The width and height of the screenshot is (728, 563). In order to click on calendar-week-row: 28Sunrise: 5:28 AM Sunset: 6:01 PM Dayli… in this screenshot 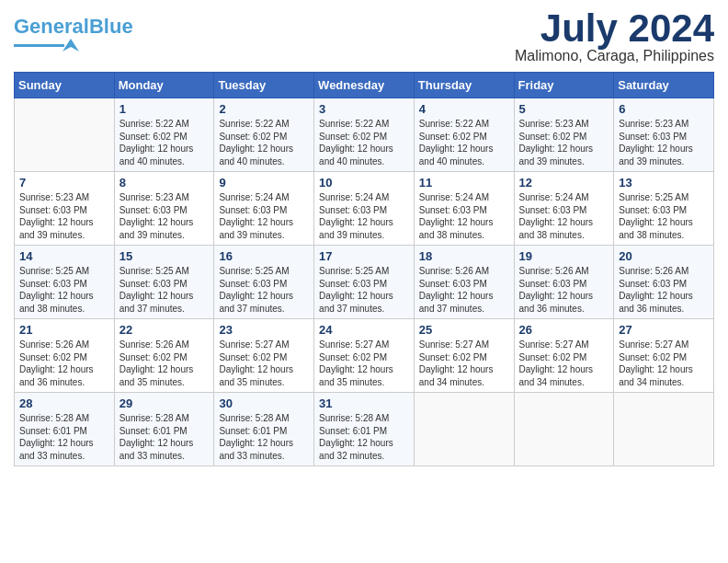, I will do `click(364, 430)`.